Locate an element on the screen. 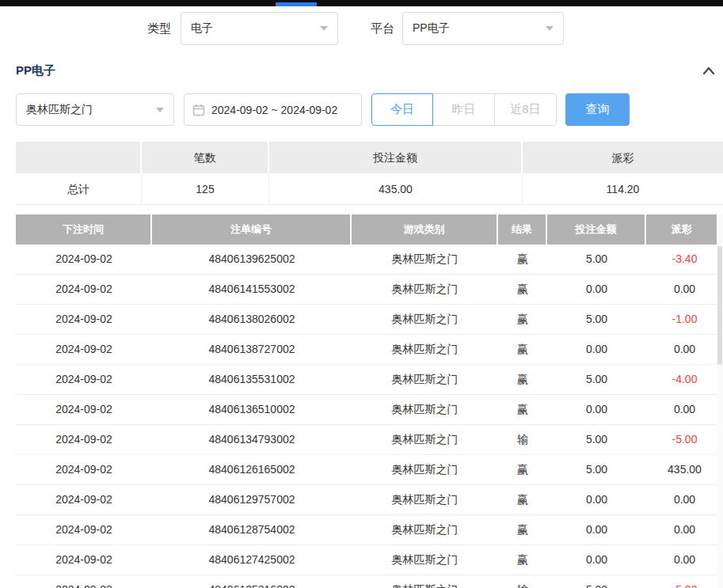 The image size is (723, 588). date-range-picker: 2024-09-02 ~ 2024-09-02 is located at coordinates (272, 109).